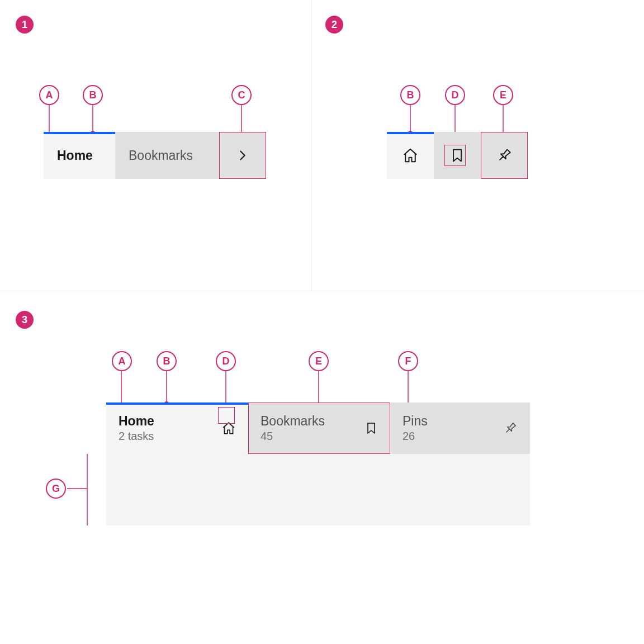  What do you see at coordinates (410, 155) in the screenshot?
I see `tab-home` at bounding box center [410, 155].